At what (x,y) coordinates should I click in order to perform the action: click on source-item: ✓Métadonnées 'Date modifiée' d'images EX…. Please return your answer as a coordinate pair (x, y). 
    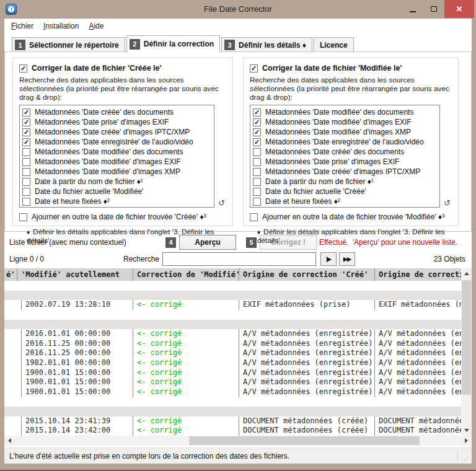
    Looking at the image, I should click on (345, 122).